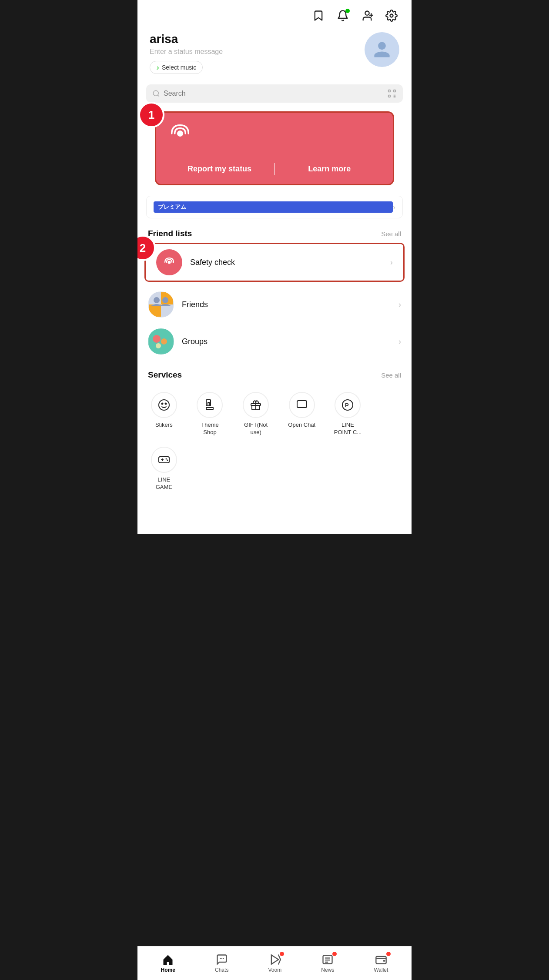 The image size is (549, 980). Describe the element at coordinates (274, 264) in the screenshot. I see `safety-section: 2 Safety check ›` at that location.